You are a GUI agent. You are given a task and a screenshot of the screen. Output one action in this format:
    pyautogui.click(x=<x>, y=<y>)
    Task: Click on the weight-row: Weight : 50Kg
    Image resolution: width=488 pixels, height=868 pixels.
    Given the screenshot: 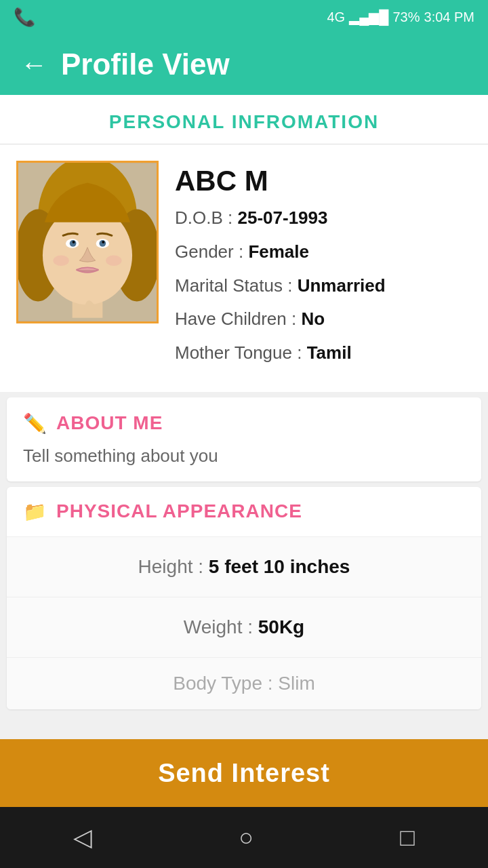 What is the action you would take?
    pyautogui.click(x=244, y=628)
    